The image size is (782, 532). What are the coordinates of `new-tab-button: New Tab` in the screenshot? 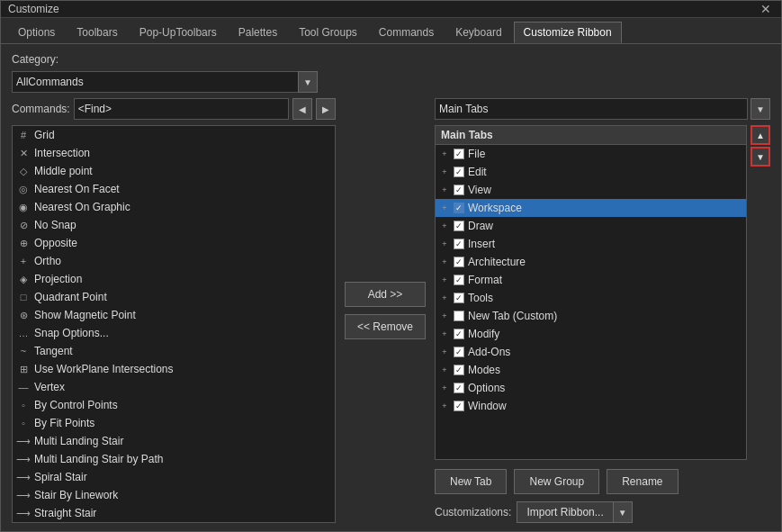 It's located at (471, 482).